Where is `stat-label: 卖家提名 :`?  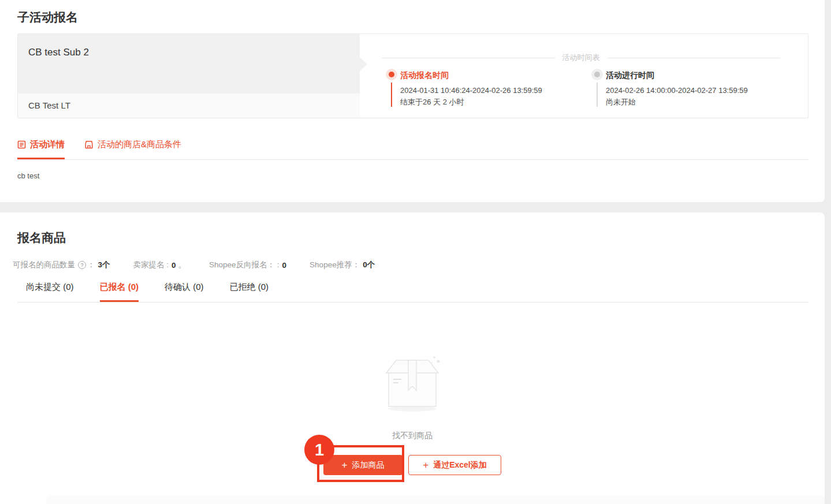
stat-label: 卖家提名 : is located at coordinates (151, 265).